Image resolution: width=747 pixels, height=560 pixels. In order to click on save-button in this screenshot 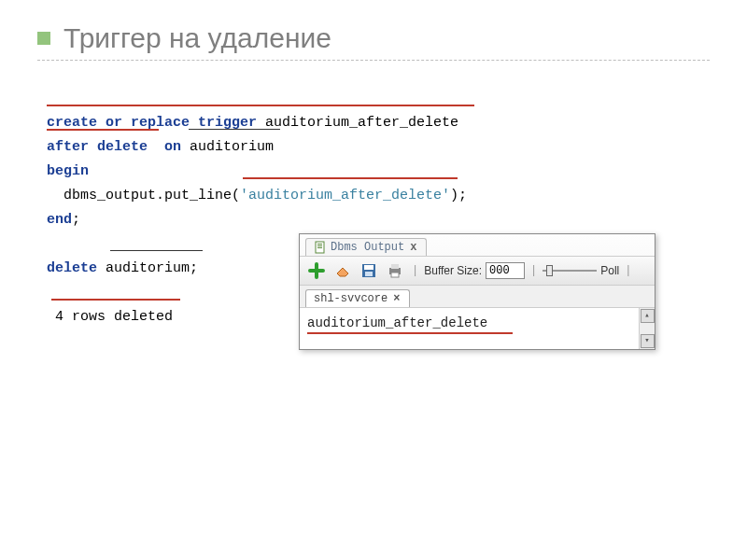, I will do `click(369, 271)`.